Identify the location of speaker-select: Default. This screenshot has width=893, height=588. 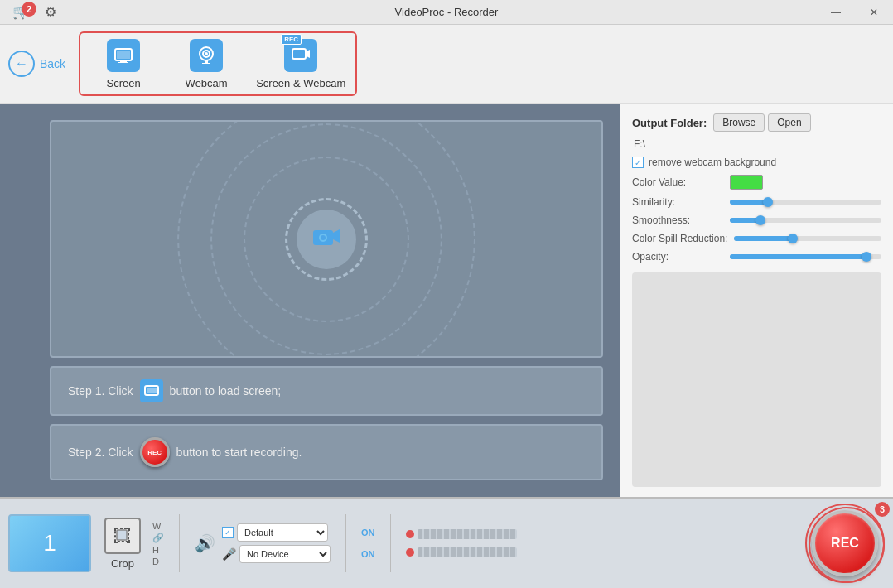
(282, 533).